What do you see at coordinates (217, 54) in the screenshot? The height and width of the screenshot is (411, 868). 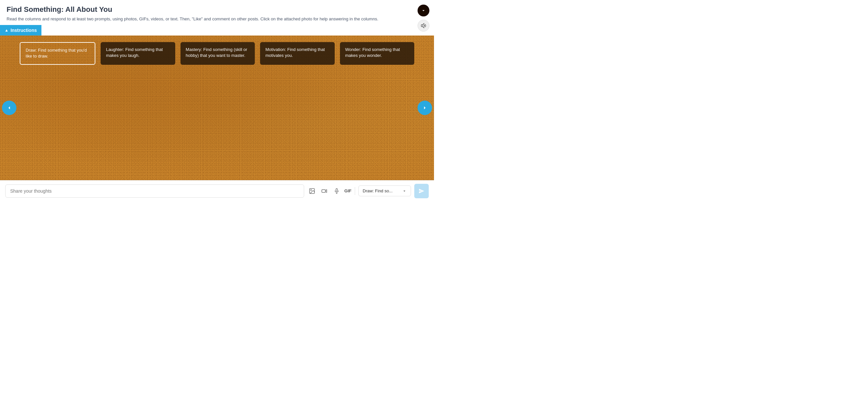 I see `cards-container: Draw: Find something that you'd like to …` at bounding box center [217, 54].